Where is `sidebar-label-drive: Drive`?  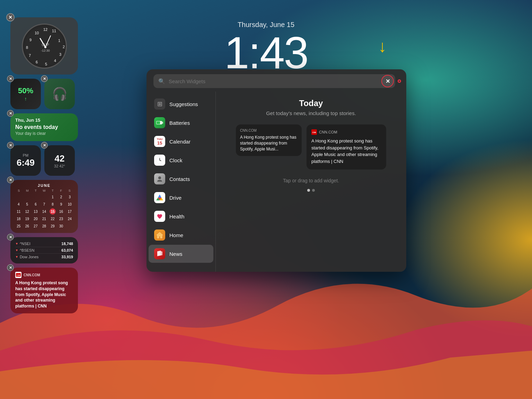
sidebar-label-drive: Drive is located at coordinates (175, 198).